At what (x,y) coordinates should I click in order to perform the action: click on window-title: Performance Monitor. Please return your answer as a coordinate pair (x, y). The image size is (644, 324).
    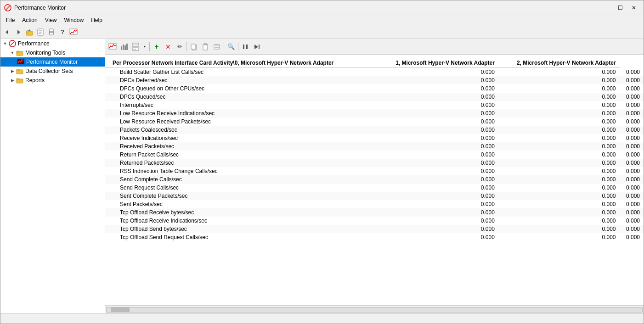
    Looking at the image, I should click on (307, 8).